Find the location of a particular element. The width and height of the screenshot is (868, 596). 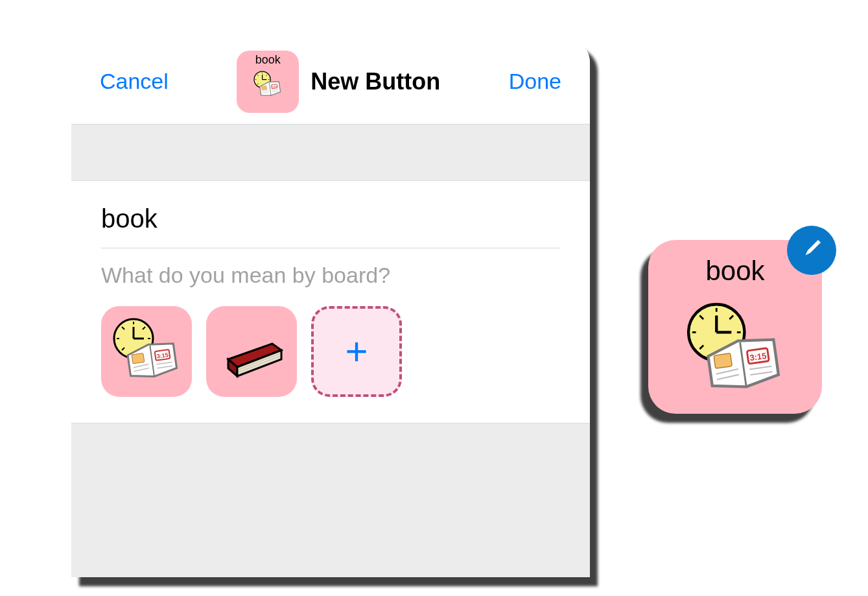

meaning-prompt: What do you mean by board? is located at coordinates (331, 275).